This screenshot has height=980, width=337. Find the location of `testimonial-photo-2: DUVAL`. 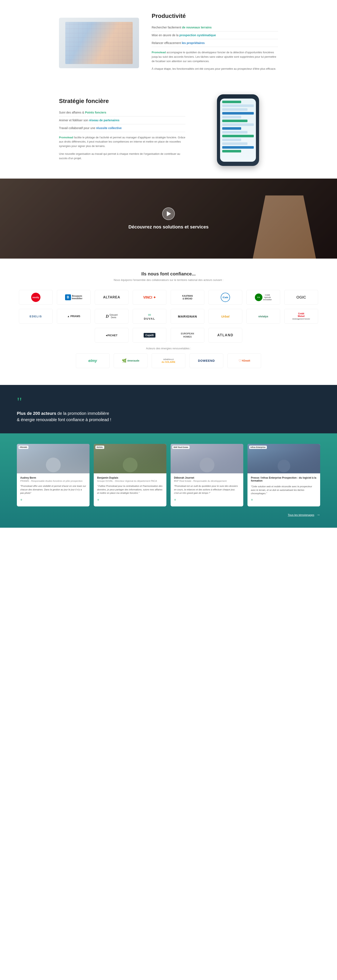

testimonial-photo-2: DUVAL is located at coordinates (130, 459).